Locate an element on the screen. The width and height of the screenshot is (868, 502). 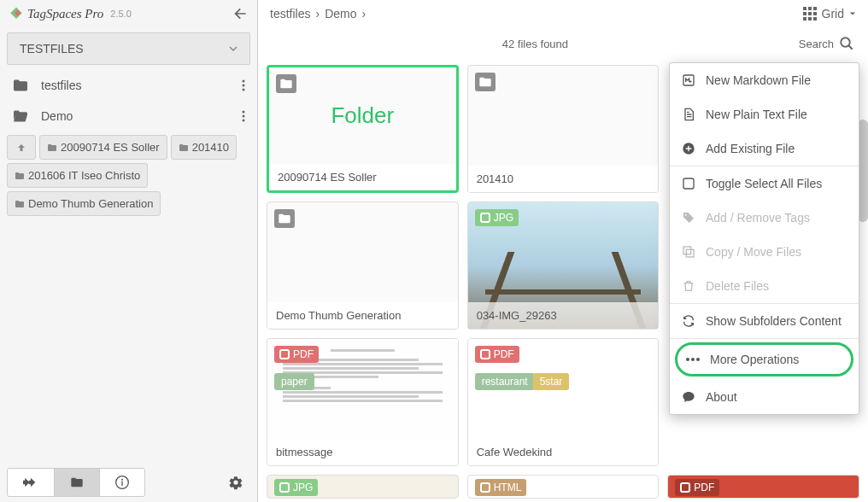
folder-chip: 201606 IT Iseo Christo is located at coordinates (77, 176).